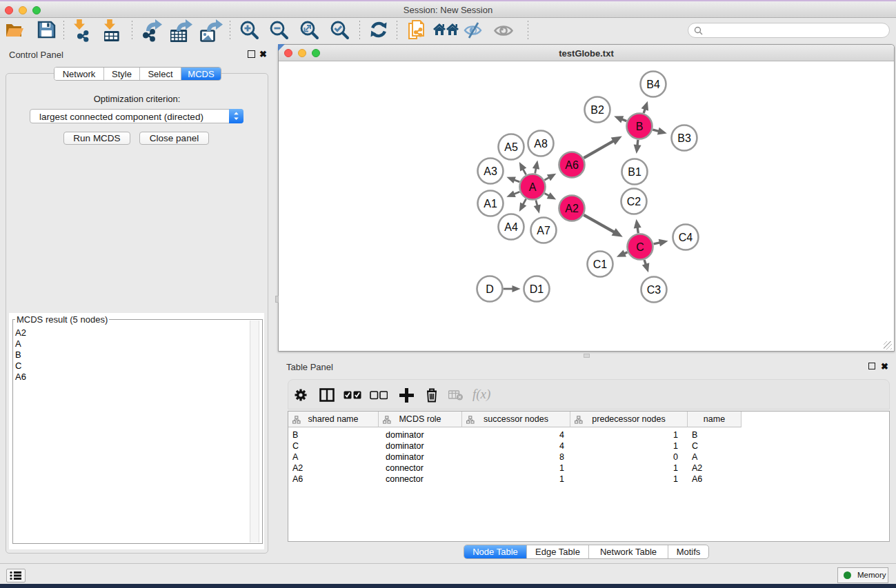  I want to click on svg-text: C2, so click(635, 201).